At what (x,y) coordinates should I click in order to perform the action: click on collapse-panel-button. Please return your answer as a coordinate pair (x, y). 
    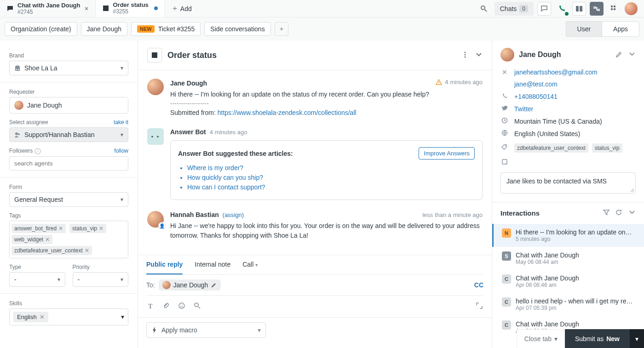
    Looking at the image, I should click on (632, 55).